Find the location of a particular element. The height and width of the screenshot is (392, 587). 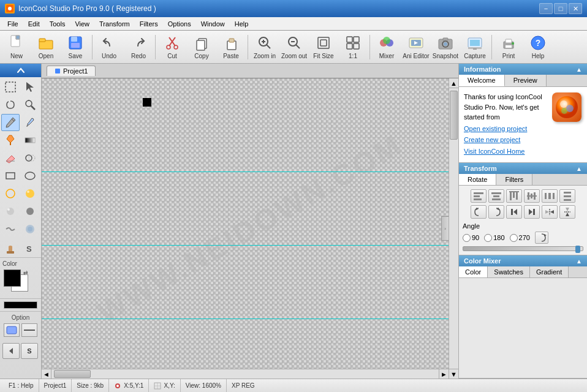

toolbar-undo-button: Undo is located at coordinates (109, 47).